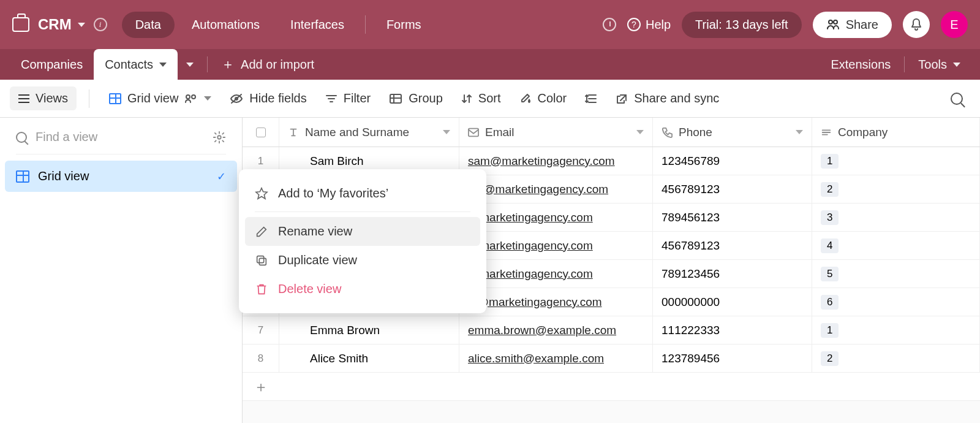  I want to click on share-button: Share, so click(853, 25).